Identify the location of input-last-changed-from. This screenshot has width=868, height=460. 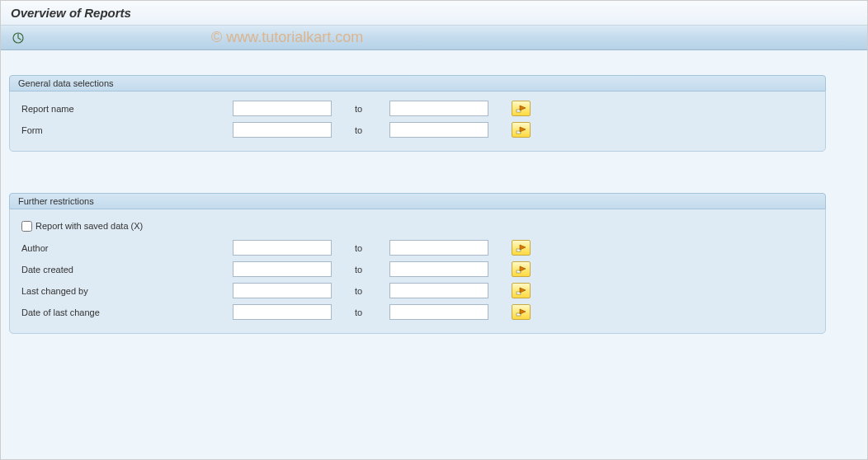
(282, 290).